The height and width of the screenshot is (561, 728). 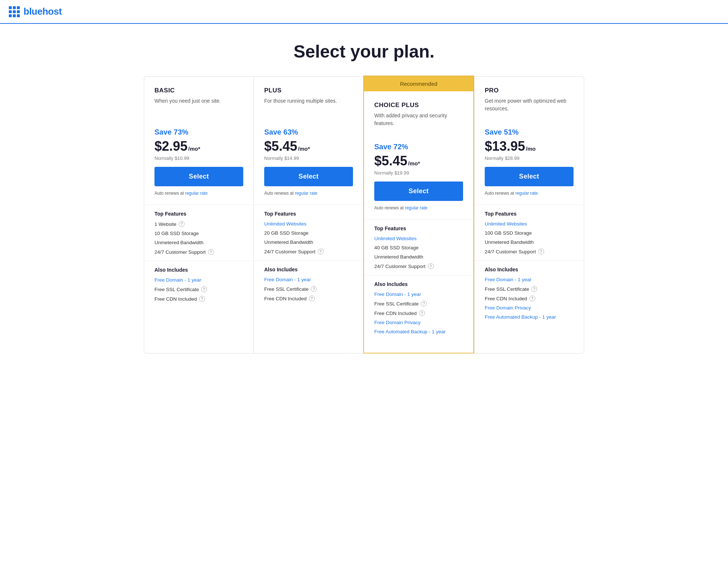 What do you see at coordinates (424, 304) in the screenshot?
I see `also-info-icon-choice-plus-1: ?` at bounding box center [424, 304].